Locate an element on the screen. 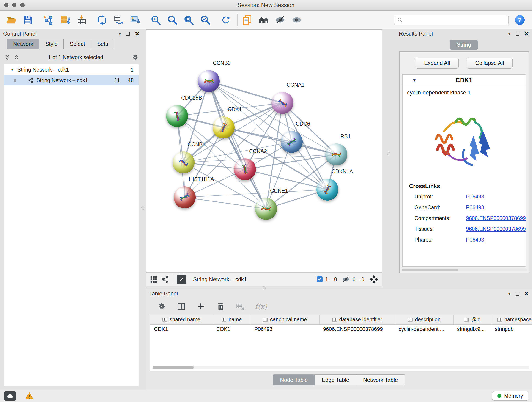 Image resolution: width=532 pixels, height=402 pixels. column-header-database-identifier: database identifier is located at coordinates (357, 320).